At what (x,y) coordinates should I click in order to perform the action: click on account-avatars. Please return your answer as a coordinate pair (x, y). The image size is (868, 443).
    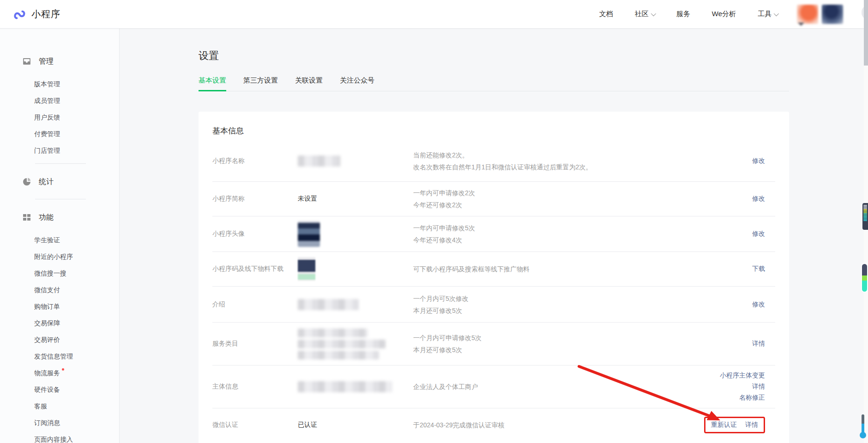
    Looking at the image, I should click on (820, 14).